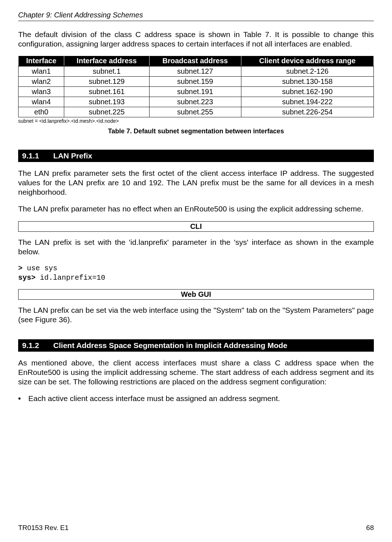 The image size is (392, 542). Describe the element at coordinates (196, 247) in the screenshot. I see `body-paragraph: The LAN prefix is set with the 'id.lanpr…` at that location.